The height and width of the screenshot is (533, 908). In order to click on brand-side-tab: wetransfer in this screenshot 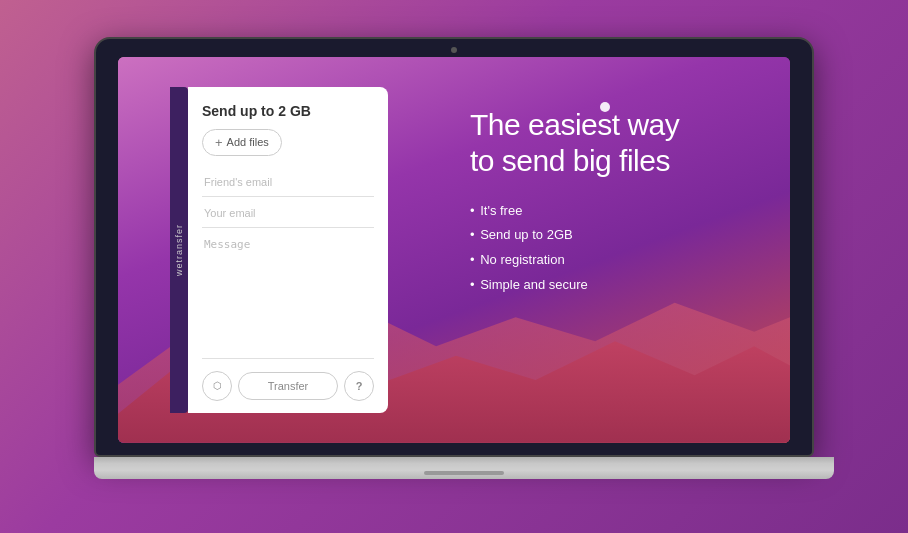, I will do `click(179, 250)`.